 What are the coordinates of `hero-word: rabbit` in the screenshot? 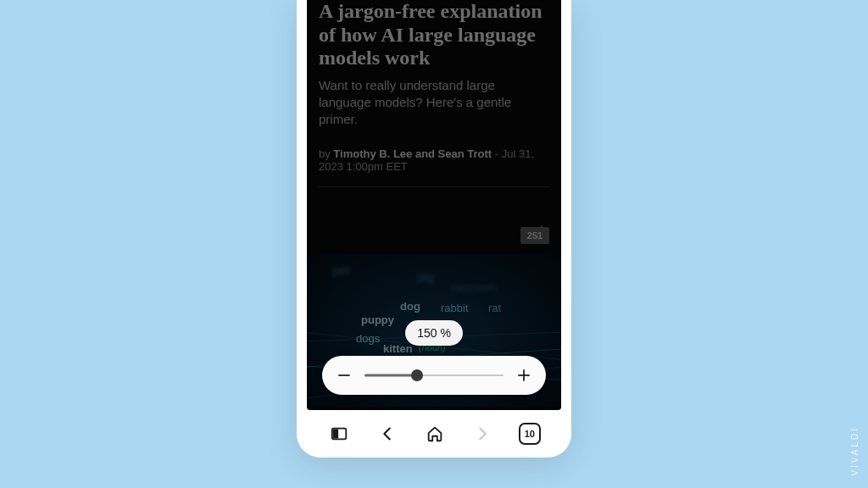 It's located at (454, 308).